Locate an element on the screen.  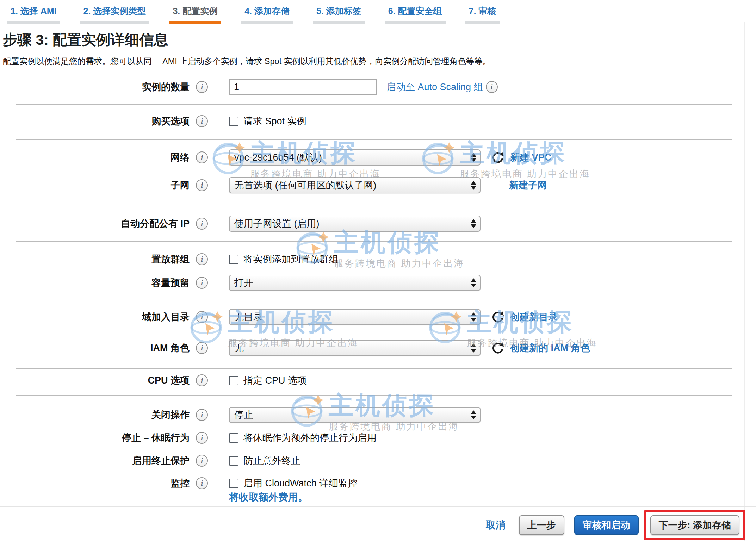
watermark-tagline: 服务跨境电商 助力中企出海 is located at coordinates (399, 263).